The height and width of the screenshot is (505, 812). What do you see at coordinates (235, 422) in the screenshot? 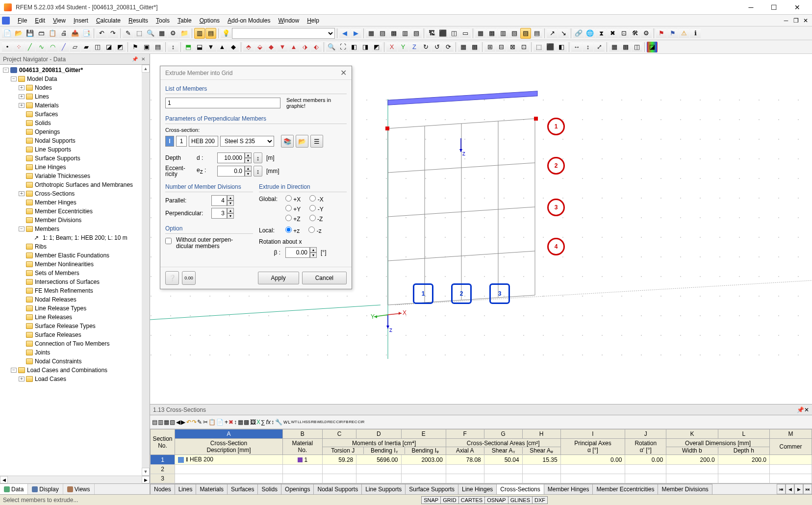
I see `tt-f: ↕` at bounding box center [235, 422].